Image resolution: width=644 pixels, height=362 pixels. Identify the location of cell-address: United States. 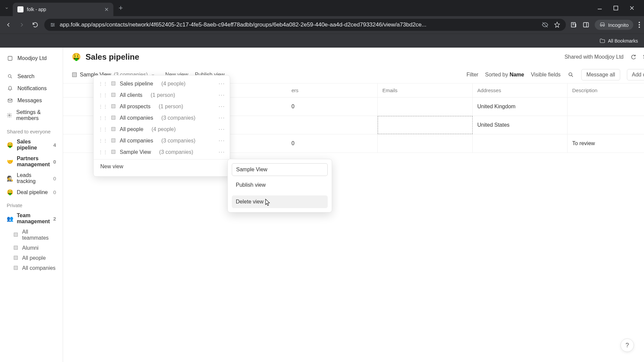
(520, 125).